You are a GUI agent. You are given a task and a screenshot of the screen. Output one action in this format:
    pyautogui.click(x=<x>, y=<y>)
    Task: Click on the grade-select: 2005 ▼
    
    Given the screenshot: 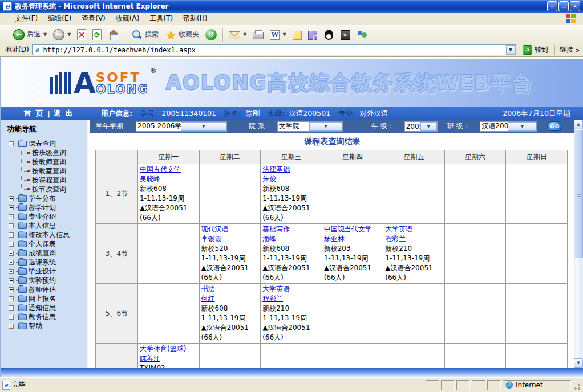 What is the action you would take?
    pyautogui.click(x=421, y=126)
    